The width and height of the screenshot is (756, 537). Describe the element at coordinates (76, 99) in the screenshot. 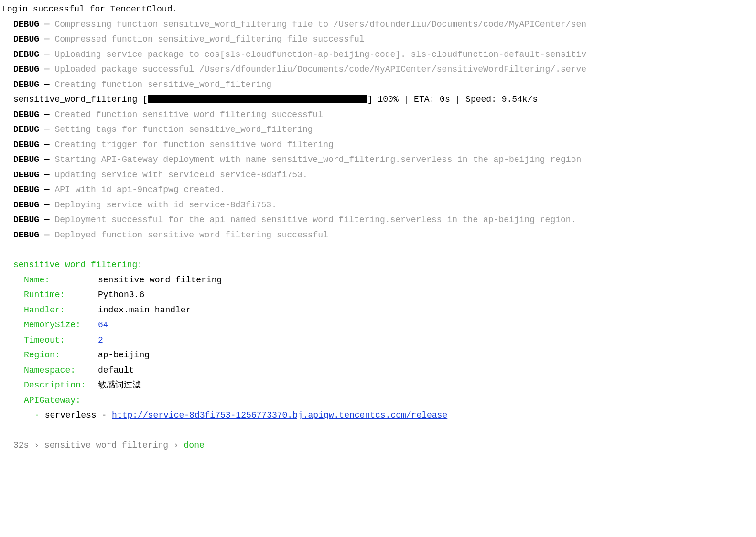

I see `progress-name: sensitive_word_filtering` at that location.